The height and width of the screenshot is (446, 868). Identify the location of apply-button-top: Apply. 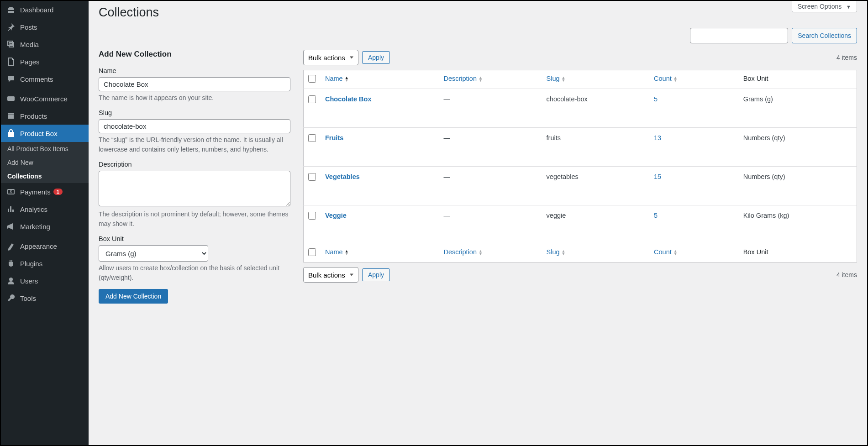
(376, 58).